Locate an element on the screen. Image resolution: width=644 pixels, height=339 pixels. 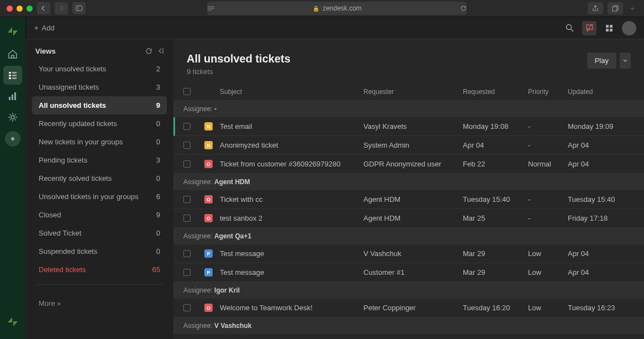
cell-updated: Monday 19:09 is located at coordinates (601, 126).